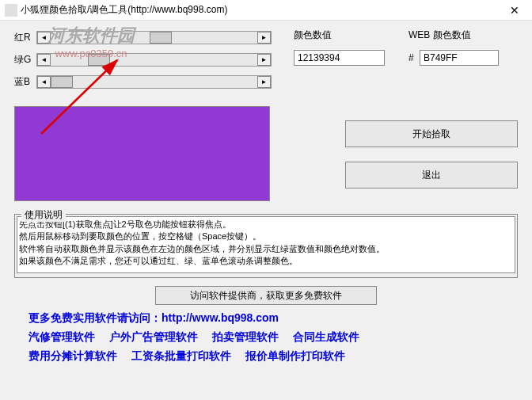  What do you see at coordinates (459, 58) in the screenshot?
I see `web-value-input` at bounding box center [459, 58].